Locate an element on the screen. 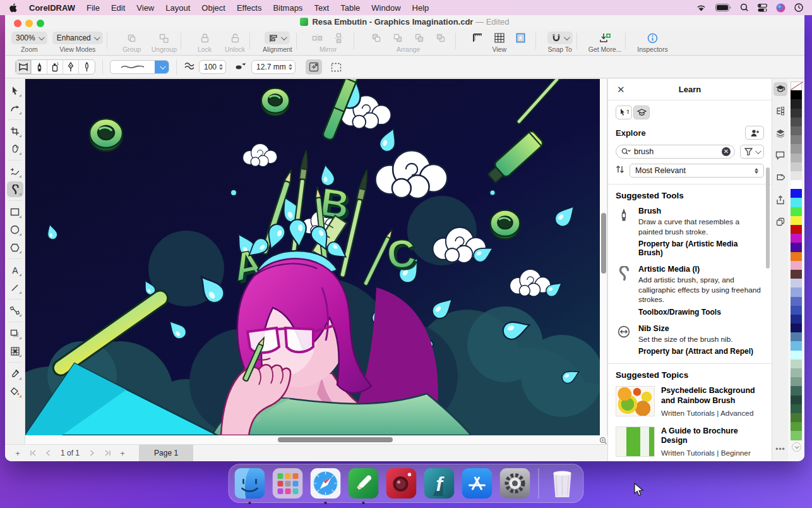 This screenshot has height=508, width=812. group-button is located at coordinates (132, 38).